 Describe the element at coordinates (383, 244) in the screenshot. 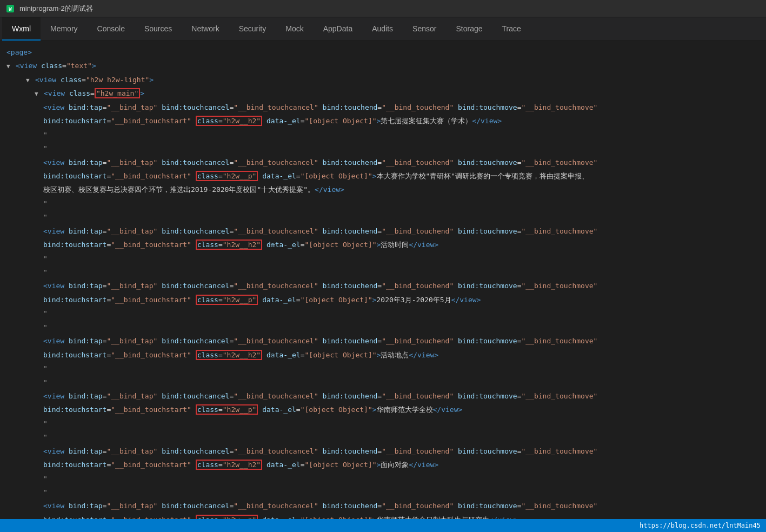

I see `code-line-3b: bind:touchstart="__bind_touchstart" clas…` at that location.